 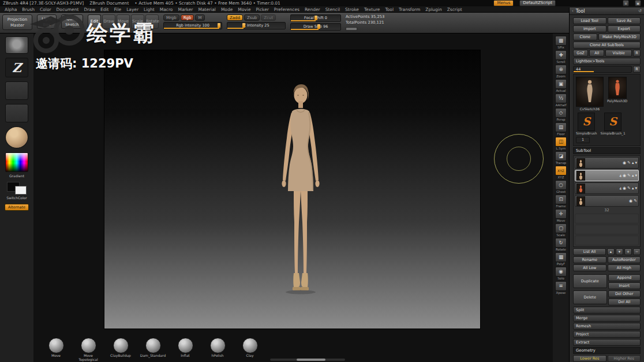 I want to click on menu-brush: Brush, so click(x=28, y=9).